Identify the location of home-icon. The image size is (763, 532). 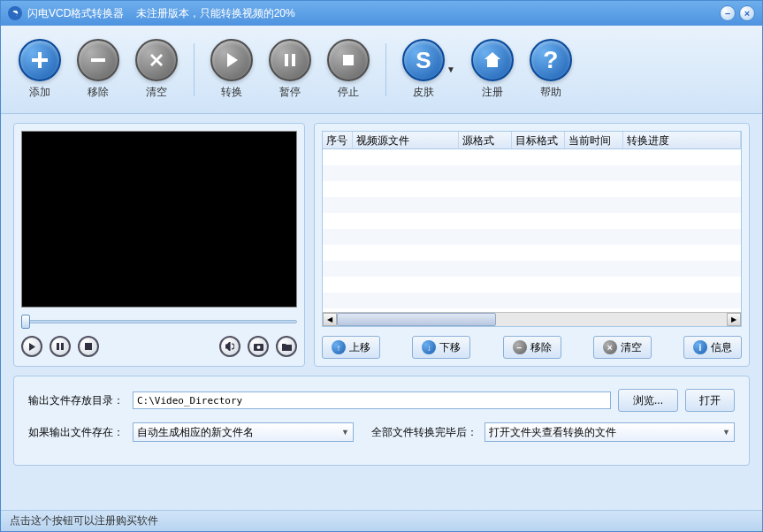
(492, 60).